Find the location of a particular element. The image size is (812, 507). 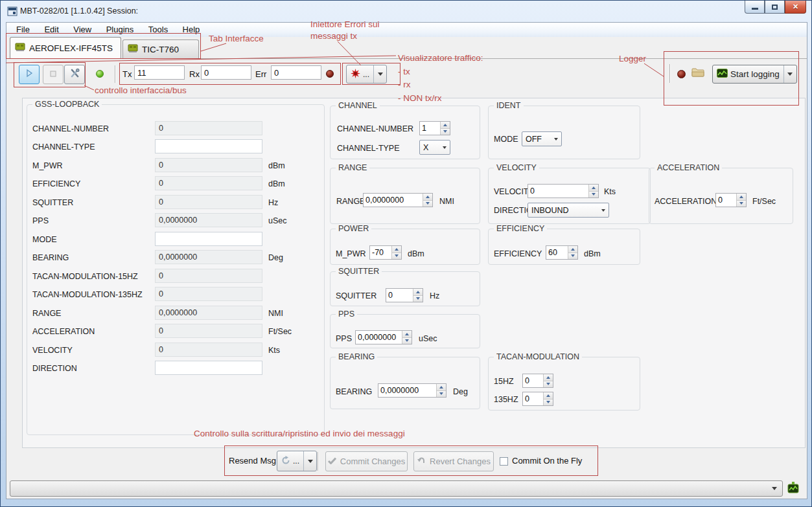

logger-separator is located at coordinates (670, 74).